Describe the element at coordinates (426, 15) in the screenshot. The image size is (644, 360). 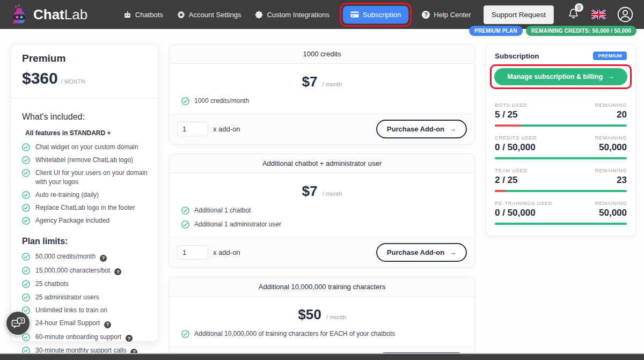
I see `help-icon: ?` at that location.